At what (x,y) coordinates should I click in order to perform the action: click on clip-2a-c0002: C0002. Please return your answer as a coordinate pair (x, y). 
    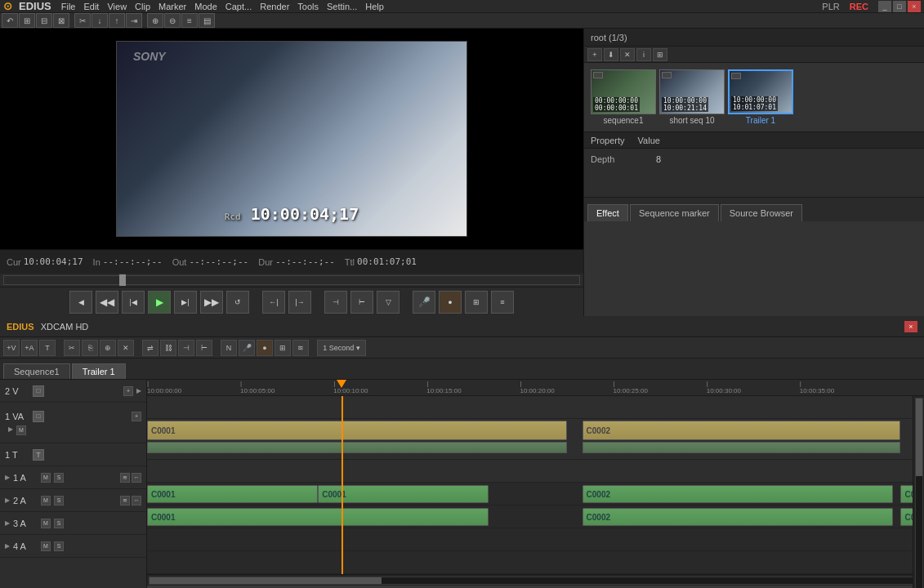
    Looking at the image, I should click on (738, 517).